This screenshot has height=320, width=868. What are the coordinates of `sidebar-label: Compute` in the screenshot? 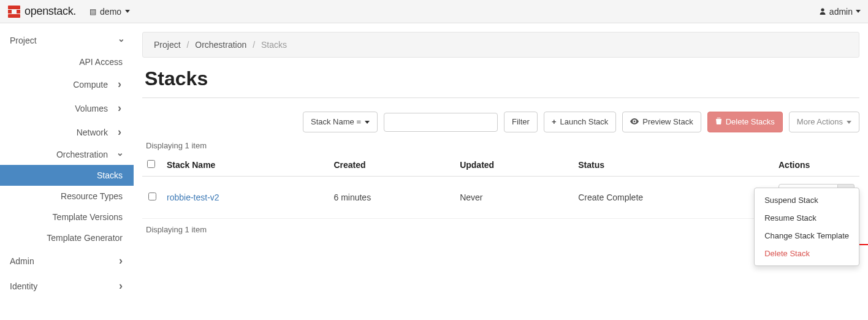 It's located at (91, 85).